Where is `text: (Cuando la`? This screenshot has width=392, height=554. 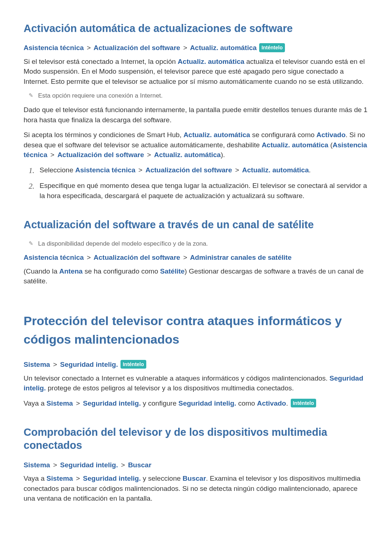 text: (Cuando la is located at coordinates (41, 271).